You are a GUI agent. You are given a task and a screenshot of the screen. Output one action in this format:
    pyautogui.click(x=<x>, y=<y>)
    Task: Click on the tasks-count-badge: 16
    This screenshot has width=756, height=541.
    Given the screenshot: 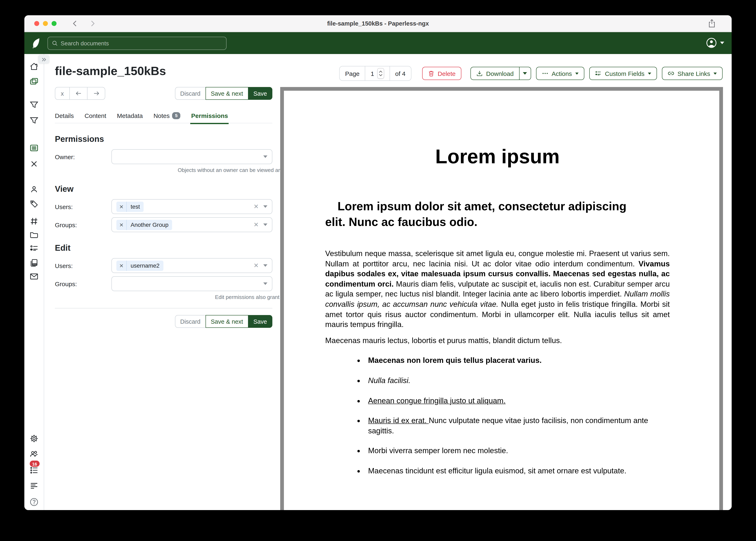 What is the action you would take?
    pyautogui.click(x=35, y=464)
    